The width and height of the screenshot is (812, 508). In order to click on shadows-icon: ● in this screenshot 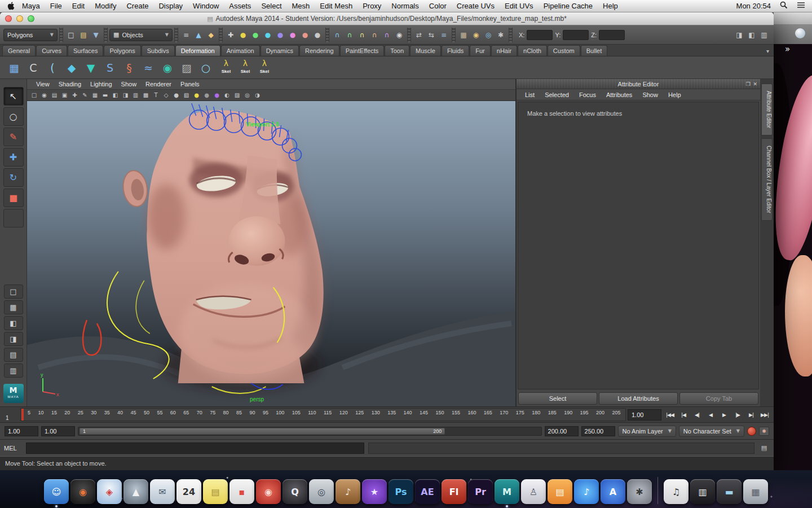, I will do `click(206, 95)`.